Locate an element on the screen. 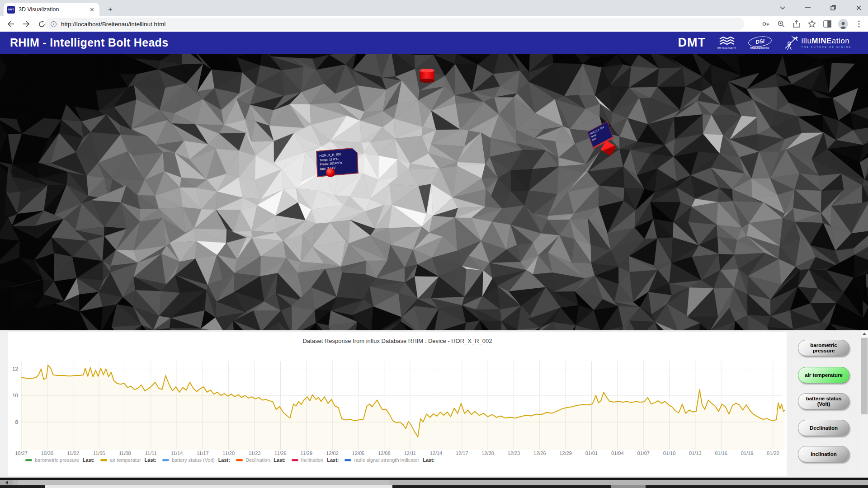 The width and height of the screenshot is (868, 488). svg-text: 10/30 is located at coordinates (47, 453).